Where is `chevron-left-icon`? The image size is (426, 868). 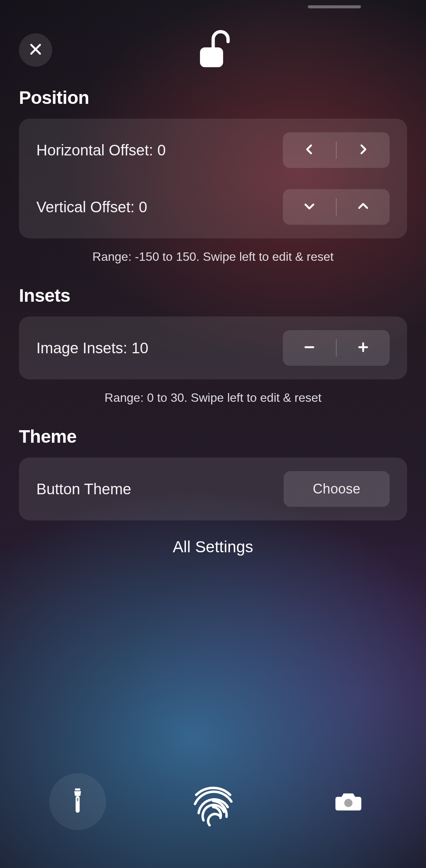
chevron-left-icon is located at coordinates (309, 150).